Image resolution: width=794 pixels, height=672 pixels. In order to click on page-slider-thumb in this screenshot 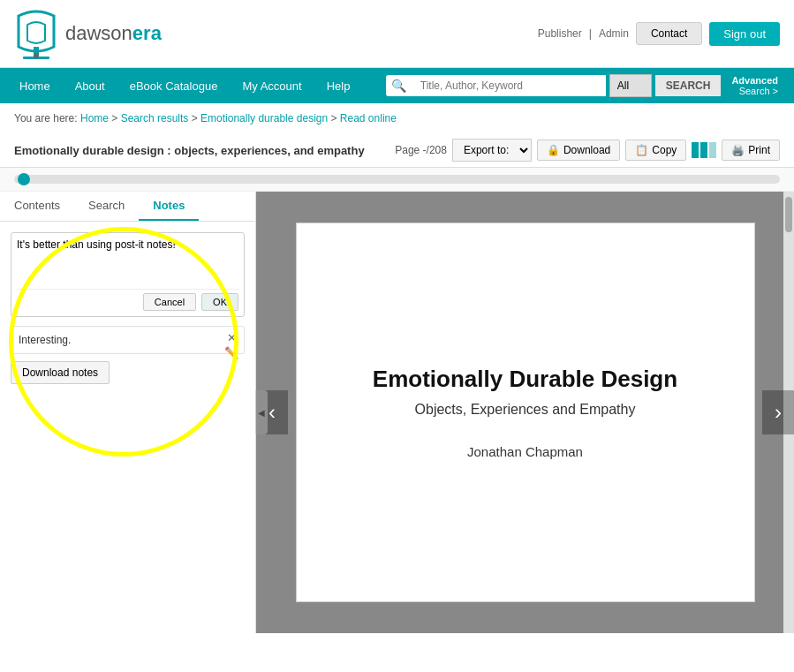, I will do `click(24, 179)`.